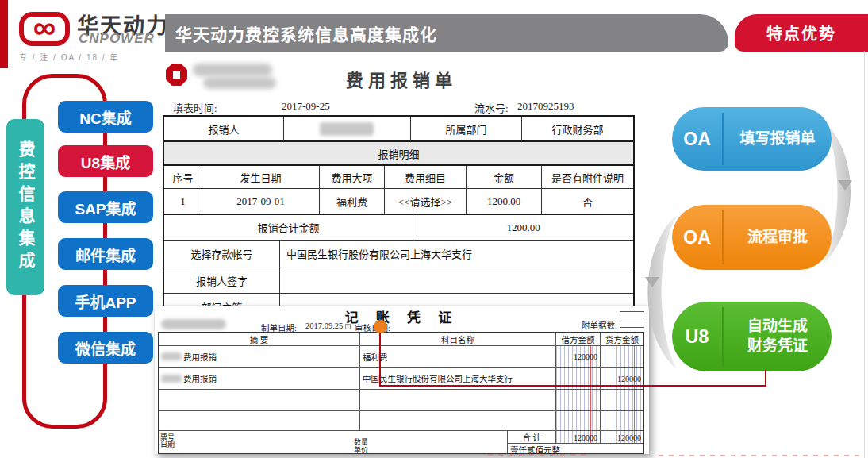  Describe the element at coordinates (306, 33) in the screenshot. I see `page-title: 华天动力费控系统信息高度集成化` at that location.